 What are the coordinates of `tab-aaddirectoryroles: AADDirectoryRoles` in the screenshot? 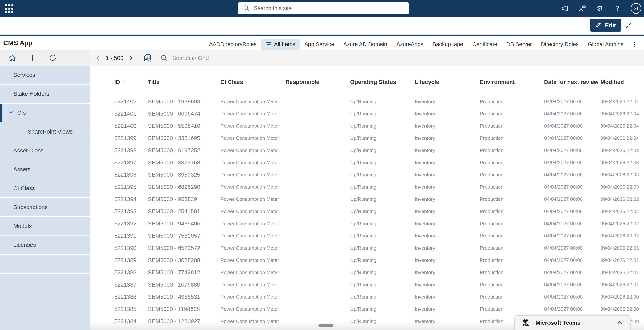 It's located at (233, 44).